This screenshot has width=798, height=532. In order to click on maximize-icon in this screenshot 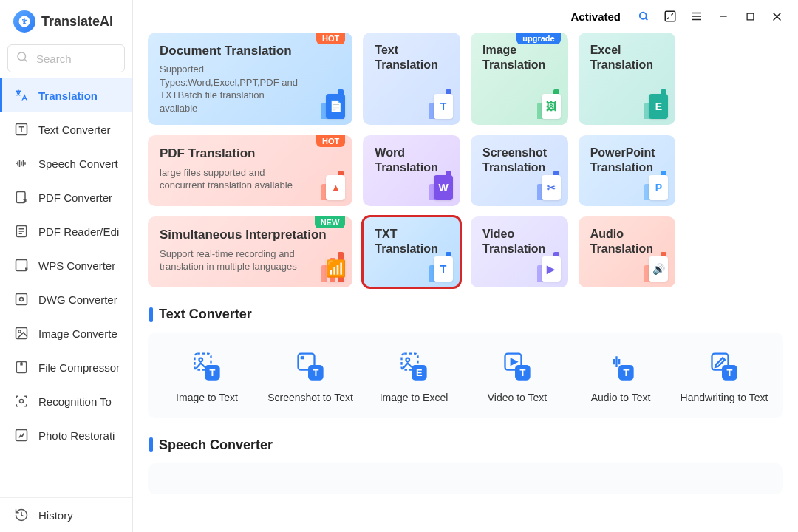, I will do `click(750, 16)`.